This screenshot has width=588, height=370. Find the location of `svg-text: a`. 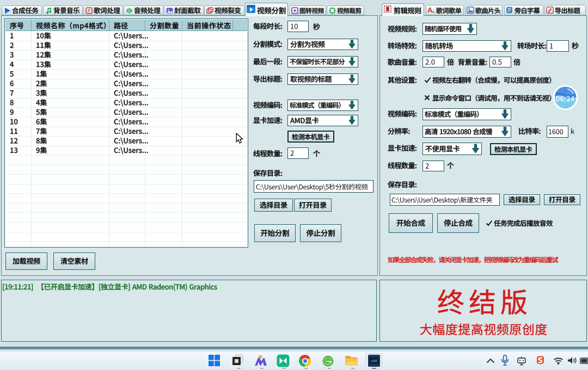

svg-text: a is located at coordinates (433, 11).